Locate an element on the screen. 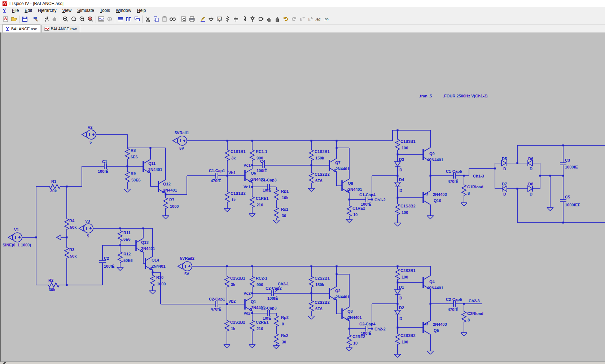 This screenshot has width=605, height=364. component-R7 is located at coordinates (166, 203).